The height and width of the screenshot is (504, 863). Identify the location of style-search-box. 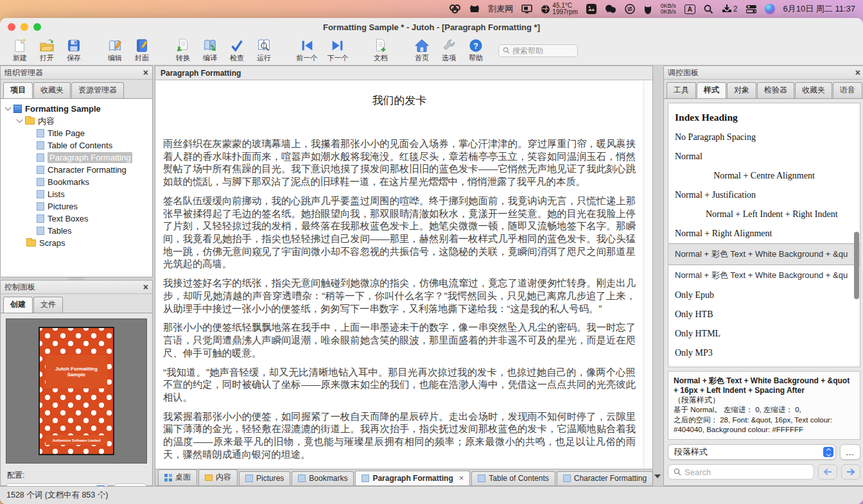
(741, 472).